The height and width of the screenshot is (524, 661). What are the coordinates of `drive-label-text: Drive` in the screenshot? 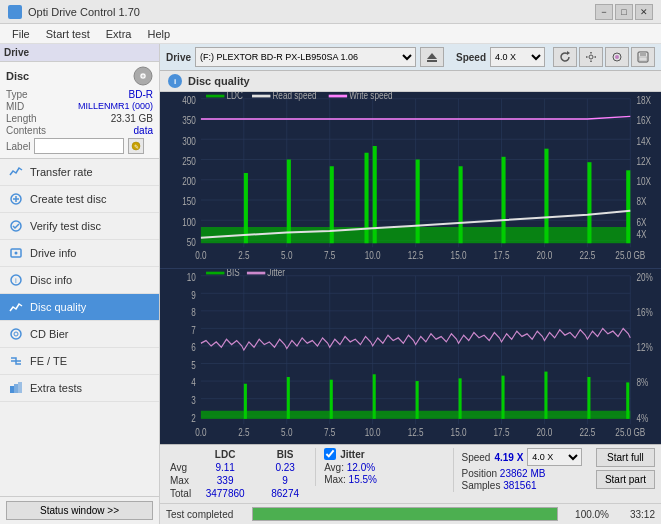 It's located at (178, 58).